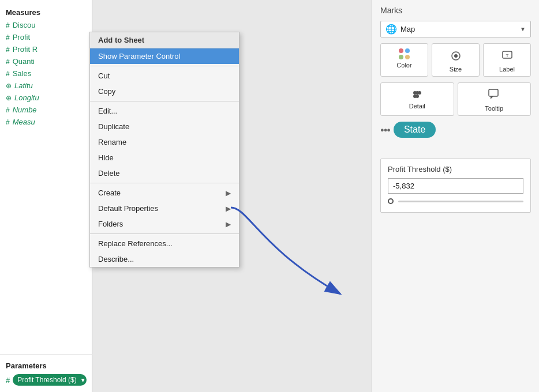 The width and height of the screenshot is (539, 392). What do you see at coordinates (111, 224) in the screenshot?
I see `menu-item-label: Folders` at bounding box center [111, 224].